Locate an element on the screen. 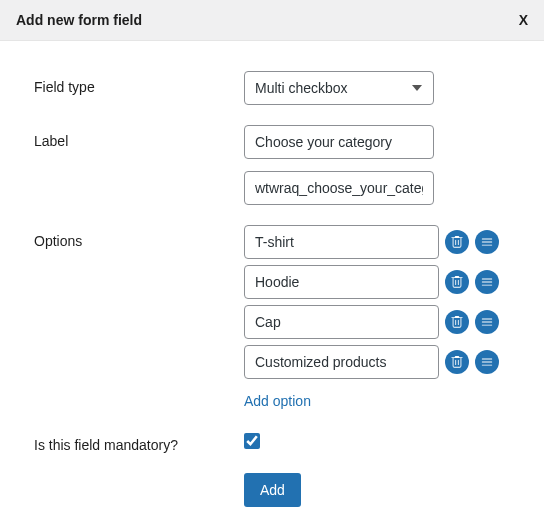  field-type-select-wrapper: Multi checkbox is located at coordinates (339, 88).